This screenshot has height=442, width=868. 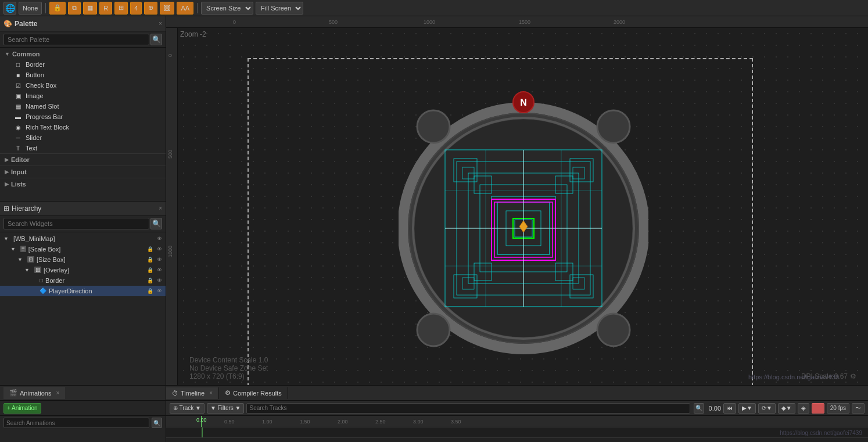 What do you see at coordinates (77, 423) in the screenshot?
I see `animations-search-input` at bounding box center [77, 423].